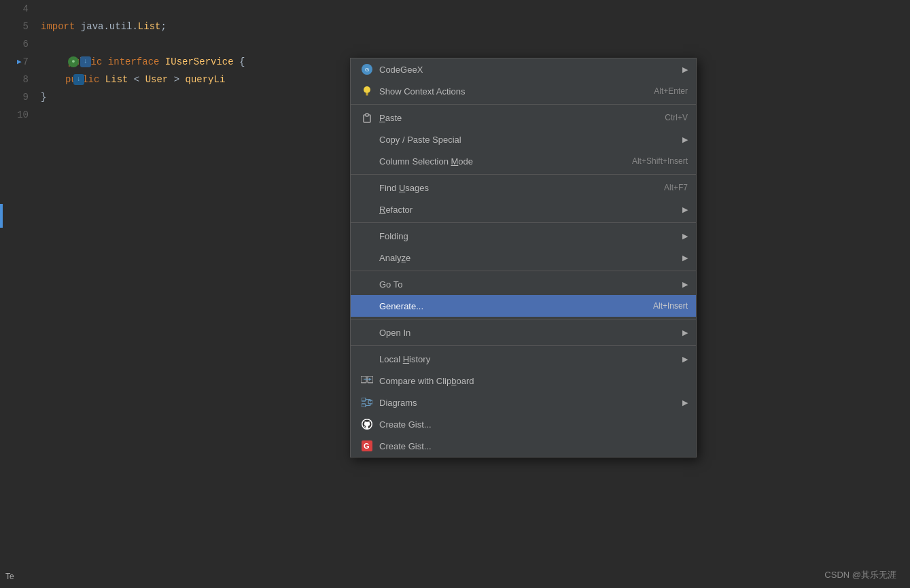 This screenshot has width=910, height=588. I want to click on menu-item-diagrams-arrow: ▶, so click(685, 402).